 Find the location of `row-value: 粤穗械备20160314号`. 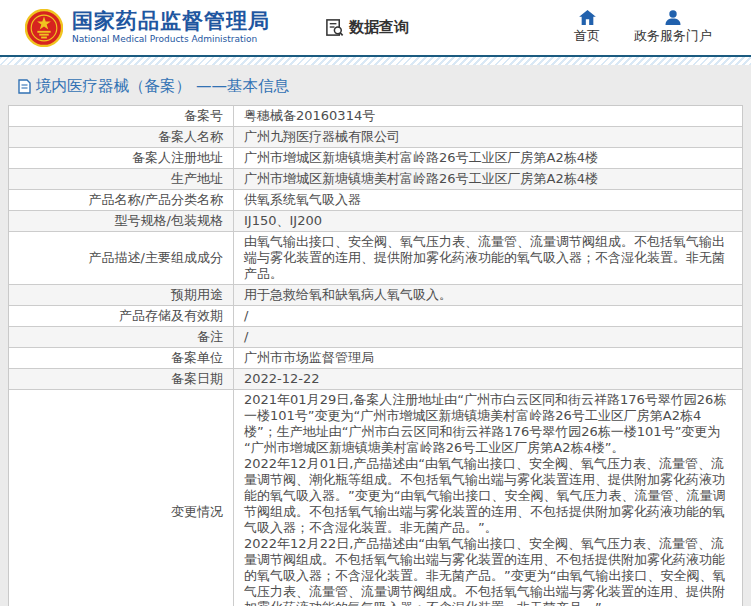

row-value: 粤穗械备20160314号 is located at coordinates (488, 116).